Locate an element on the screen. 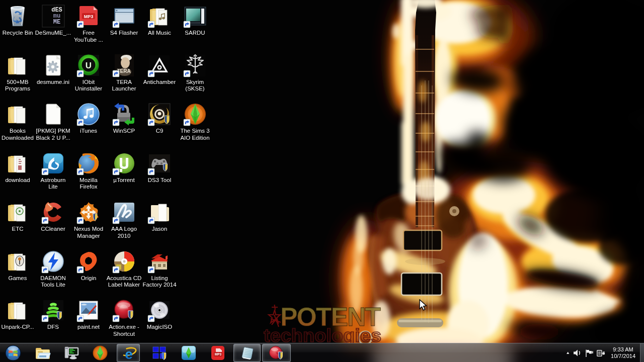 This screenshot has height=362, width=644. svg-text: ME is located at coordinates (56, 22).